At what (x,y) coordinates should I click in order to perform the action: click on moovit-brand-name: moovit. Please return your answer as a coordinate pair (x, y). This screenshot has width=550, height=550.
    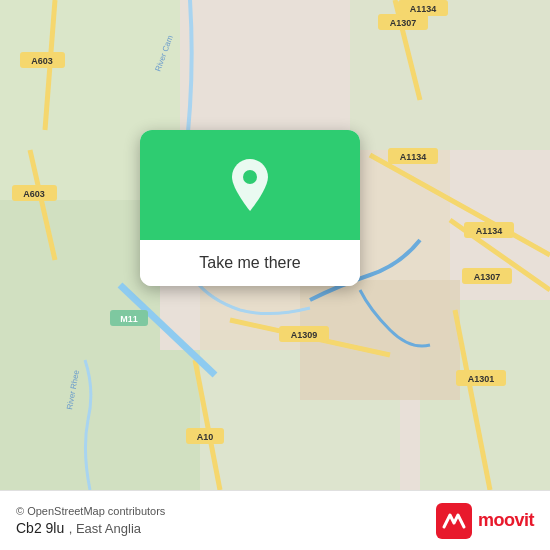
    Looking at the image, I should click on (506, 520).